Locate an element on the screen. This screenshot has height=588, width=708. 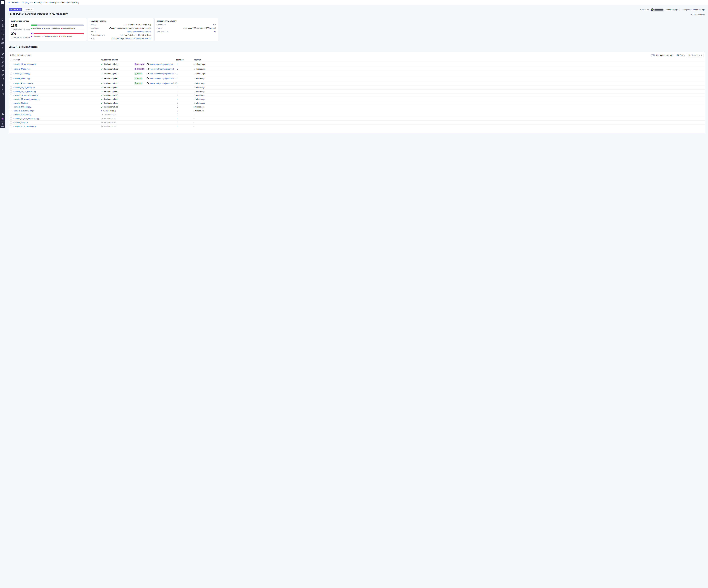
session-link: example_06_curl_post/app.py is located at coordinates (25, 91).